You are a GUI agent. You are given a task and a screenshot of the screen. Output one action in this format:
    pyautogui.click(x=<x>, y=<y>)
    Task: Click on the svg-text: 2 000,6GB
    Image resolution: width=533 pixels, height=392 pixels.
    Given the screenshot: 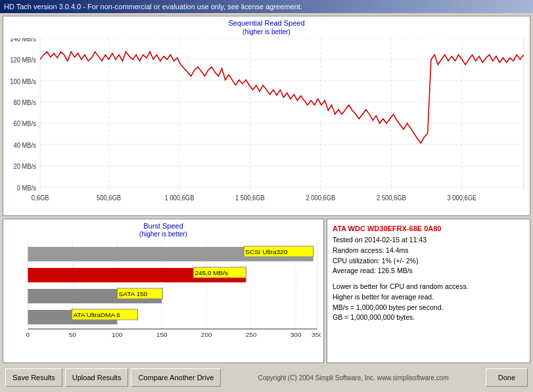 What is the action you would take?
    pyautogui.click(x=321, y=198)
    